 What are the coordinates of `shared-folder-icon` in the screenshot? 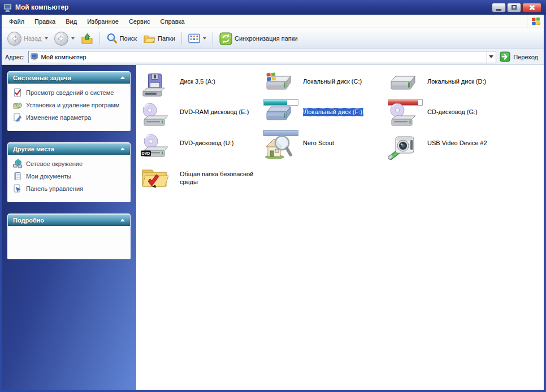 It's located at (155, 178).